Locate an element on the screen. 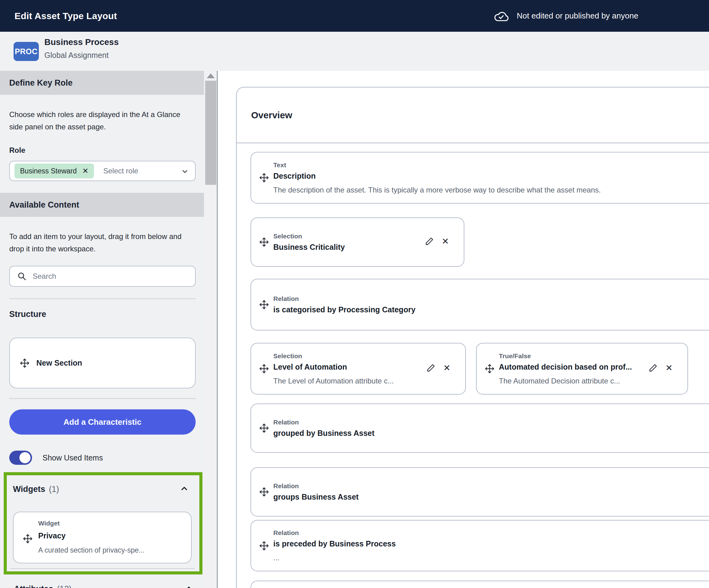 This screenshot has width=709, height=588. card-type-label: Text is located at coordinates (477, 165).